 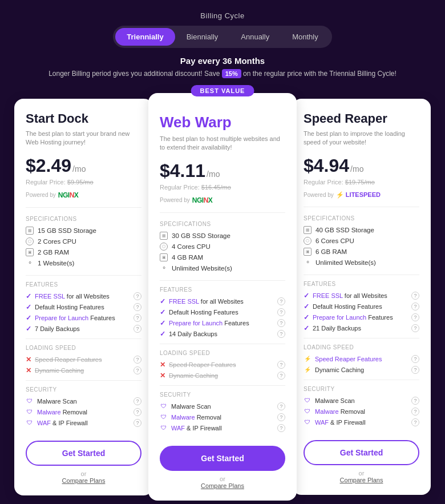 What do you see at coordinates (222, 247) in the screenshot?
I see `spec-item: ⬡ 4 Cores CPU` at bounding box center [222, 247].